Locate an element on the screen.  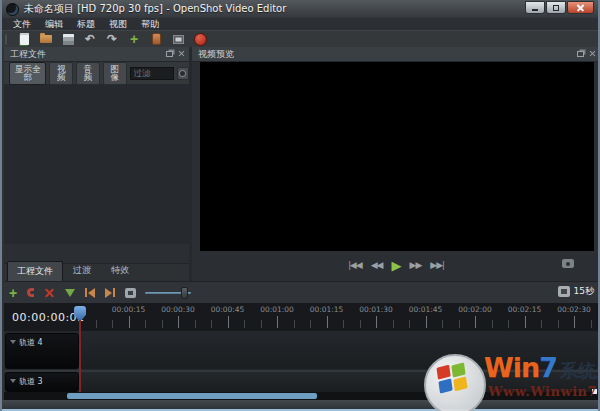
chevron-down-icon is located at coordinates (13, 342).